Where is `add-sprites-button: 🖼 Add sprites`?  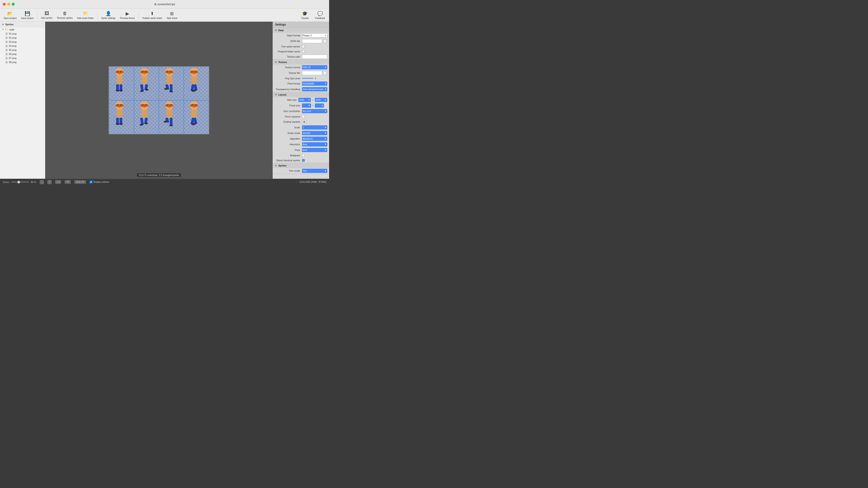 add-sprites-button: 🖼 Add sprites is located at coordinates (47, 15).